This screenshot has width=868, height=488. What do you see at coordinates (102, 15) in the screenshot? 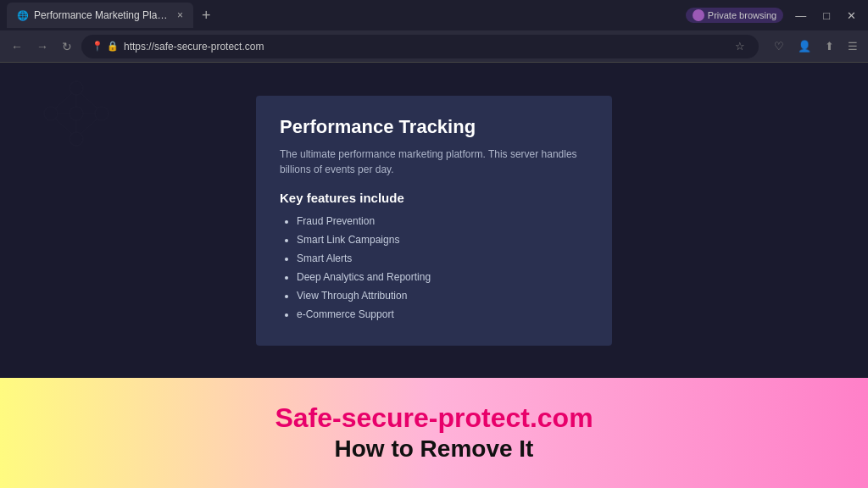
I see `tab-title: Performance Marketing Platform` at bounding box center [102, 15].